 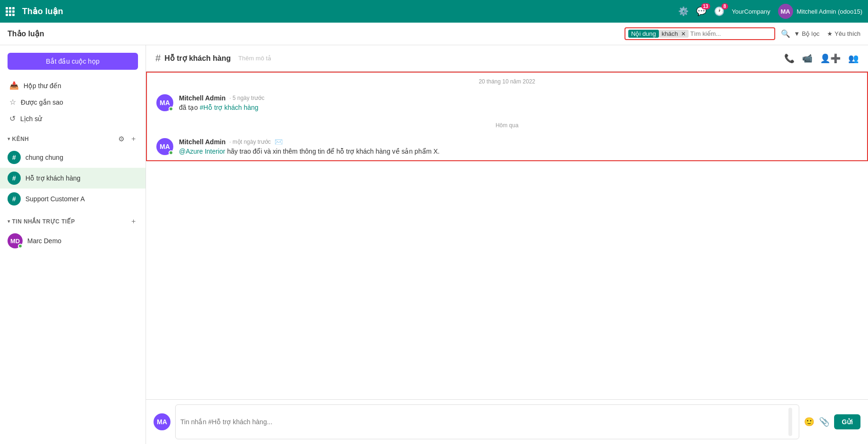 What do you see at coordinates (518, 107) in the screenshot?
I see `msg-text-1: đã tạo #Hỗ trợ khách hàng` at bounding box center [518, 107].